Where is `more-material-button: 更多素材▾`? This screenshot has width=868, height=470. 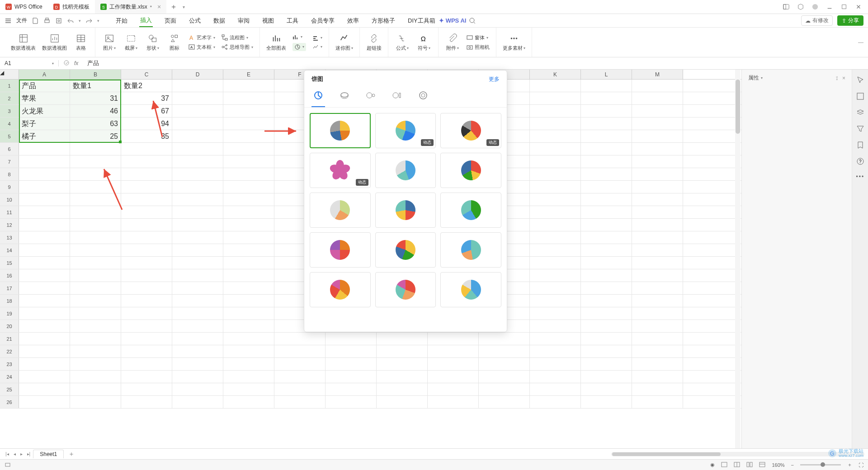
more-material-button: 更多素材▾ is located at coordinates (514, 42).